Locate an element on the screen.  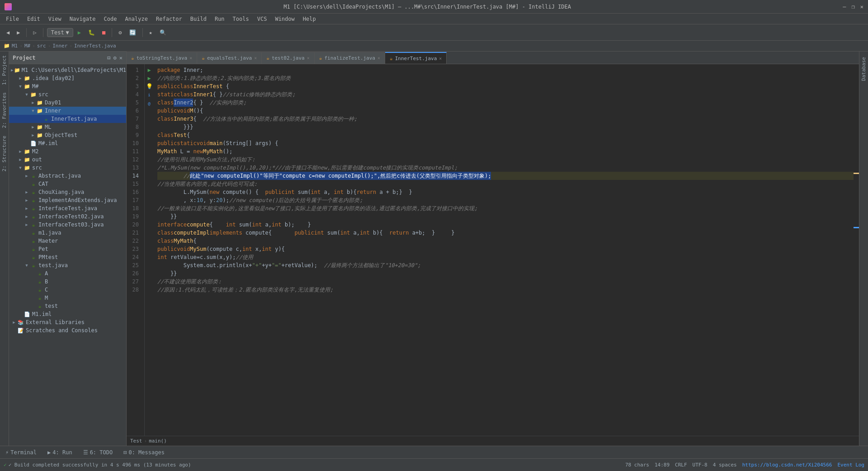
tab-close-4: × is located at coordinates (440, 59).